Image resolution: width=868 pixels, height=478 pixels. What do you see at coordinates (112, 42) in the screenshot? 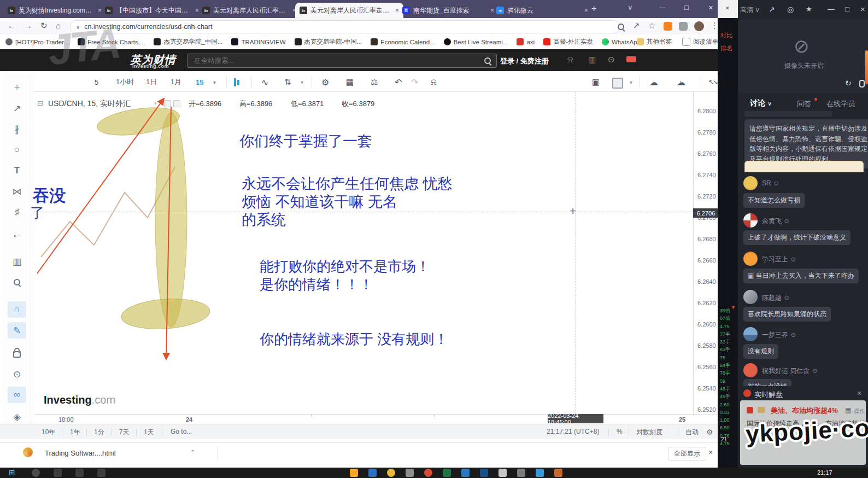
I see `bookmark-item: Free Stock Charts,...` at bounding box center [112, 42].